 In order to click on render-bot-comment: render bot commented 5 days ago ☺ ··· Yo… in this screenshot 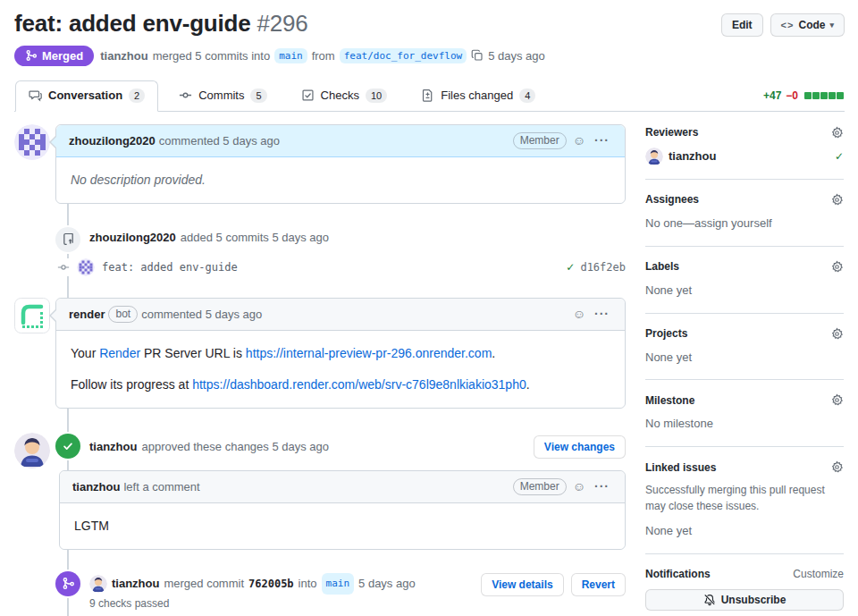, I will do `click(320, 353)`.